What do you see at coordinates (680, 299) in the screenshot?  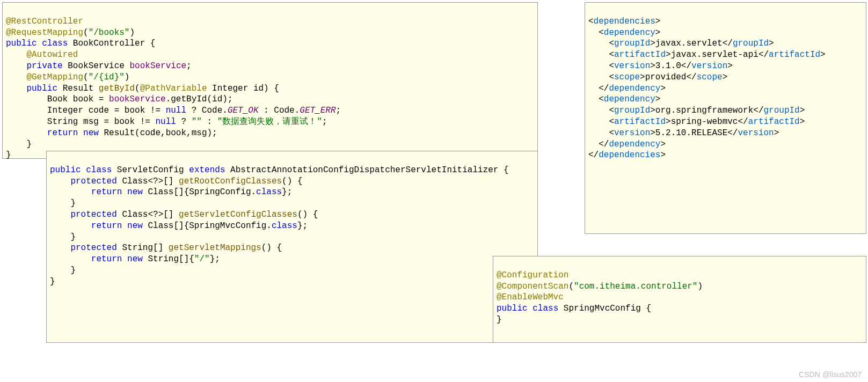 I see `code-box-springmvcconfig: @Configuration @ComponentScan("com.ithei…` at bounding box center [680, 299].